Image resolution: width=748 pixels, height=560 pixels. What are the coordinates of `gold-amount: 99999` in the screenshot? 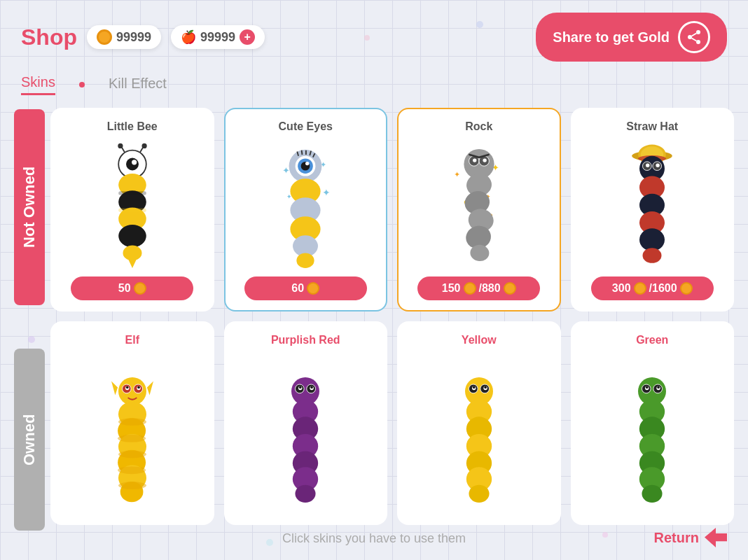 It's located at (134, 38).